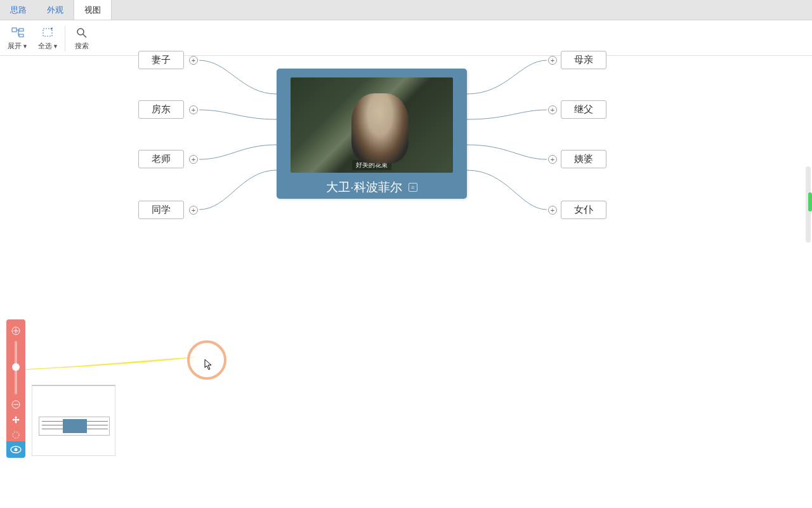  I want to click on overview-toggle-button, so click(16, 450).